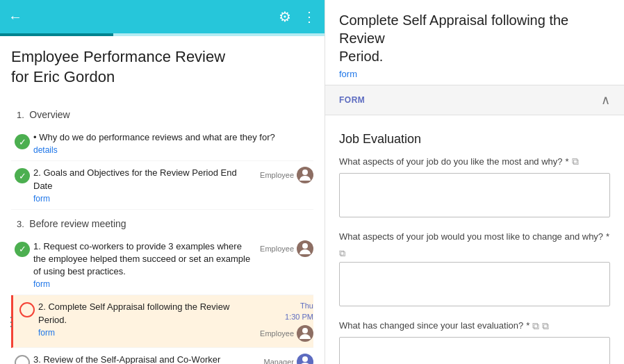 This screenshot has height=364, width=624. Describe the element at coordinates (126, 359) in the screenshot. I see `task-title: 3. Review of the Self-Appraisal and Co-W…` at that location.